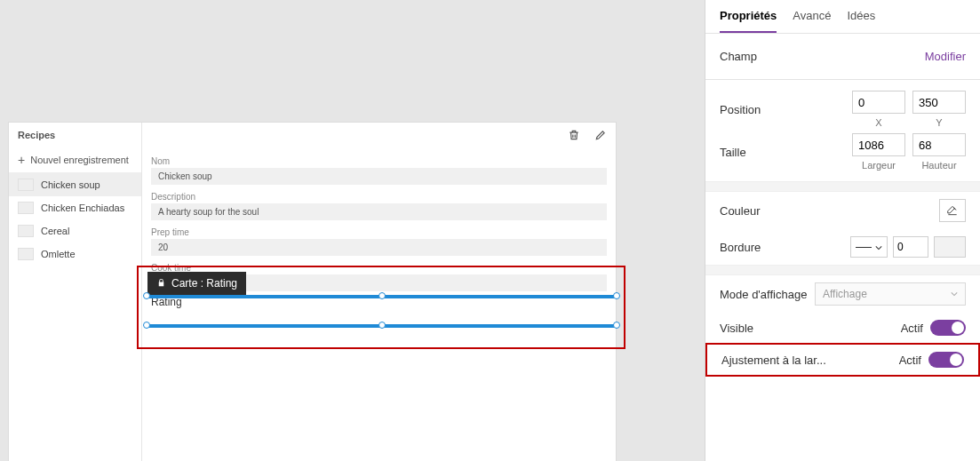  I want to click on border-row: Bordure, so click(842, 247).